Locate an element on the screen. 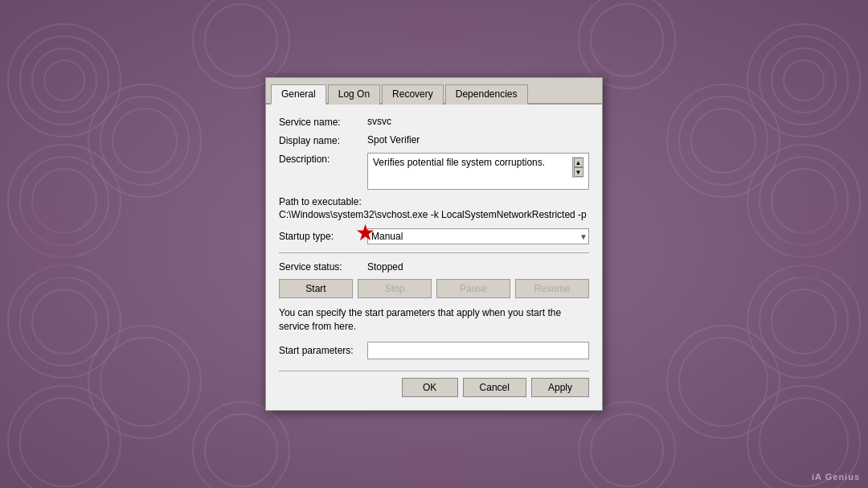 Image resolution: width=868 pixels, height=488 pixels. tab-bar: General Log On Recovery Dependencies is located at coordinates (434, 92).